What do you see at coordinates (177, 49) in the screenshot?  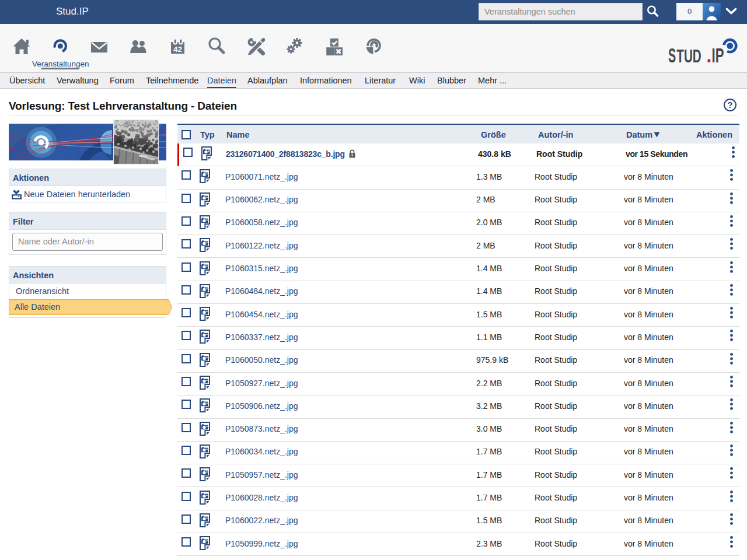 I see `svg-text: 42` at bounding box center [177, 49].